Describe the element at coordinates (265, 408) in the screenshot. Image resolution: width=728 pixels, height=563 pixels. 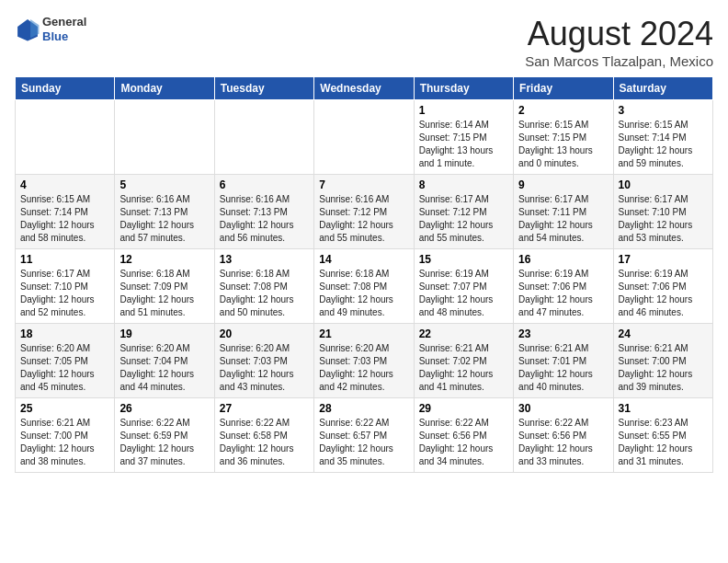
I see `day-number: 27` at that location.